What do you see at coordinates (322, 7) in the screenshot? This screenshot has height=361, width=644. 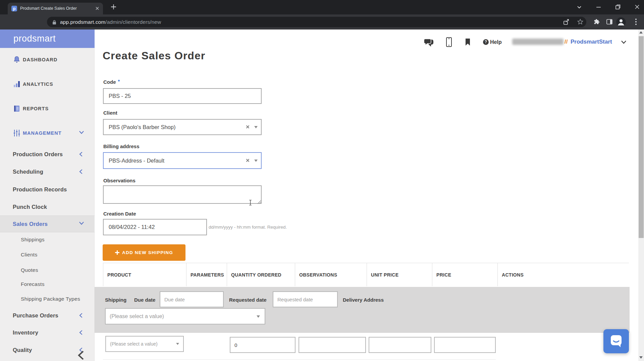 I see `browser-tab-bar: p Prodsmart Create Sales Order` at bounding box center [322, 7].